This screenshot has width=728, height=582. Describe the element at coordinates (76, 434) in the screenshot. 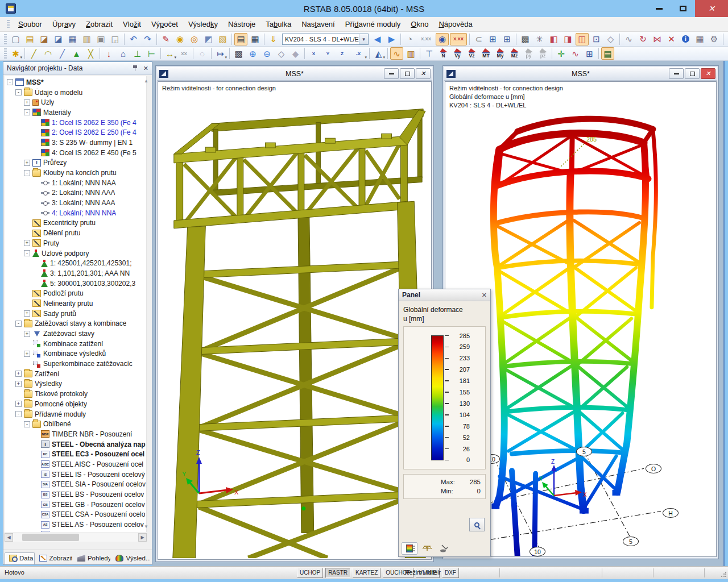

I see `tree-item: NBRTIMBER NBR - Posouzení` at that location.